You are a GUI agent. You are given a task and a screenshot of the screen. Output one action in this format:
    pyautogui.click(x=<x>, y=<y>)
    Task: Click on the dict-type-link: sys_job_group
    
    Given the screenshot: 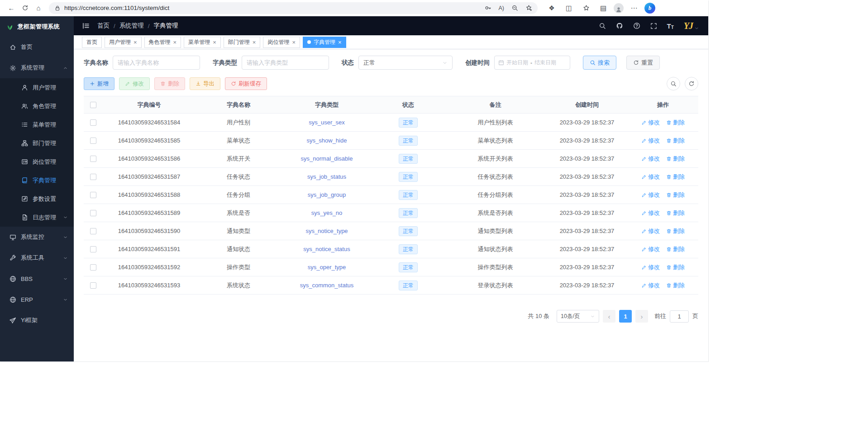 What is the action you would take?
    pyautogui.click(x=327, y=195)
    